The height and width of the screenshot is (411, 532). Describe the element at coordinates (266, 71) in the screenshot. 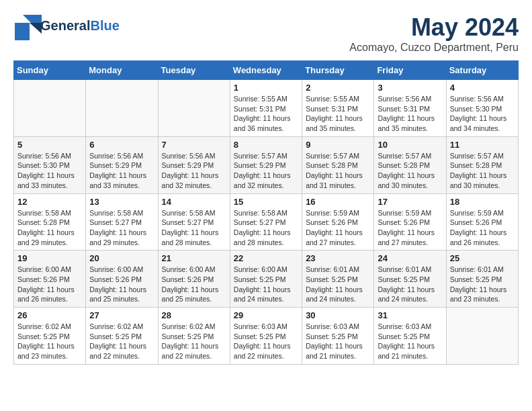

I see `day-header-wednesday: Wednesday` at that location.